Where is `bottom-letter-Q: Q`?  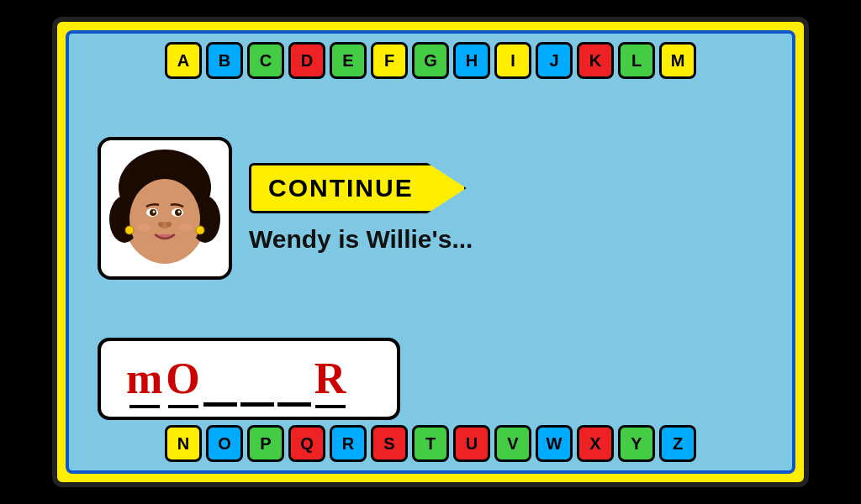 bottom-letter-Q: Q is located at coordinates (307, 444).